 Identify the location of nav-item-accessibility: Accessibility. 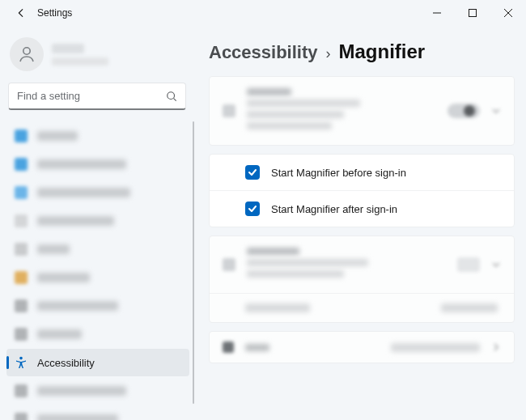
(98, 363).